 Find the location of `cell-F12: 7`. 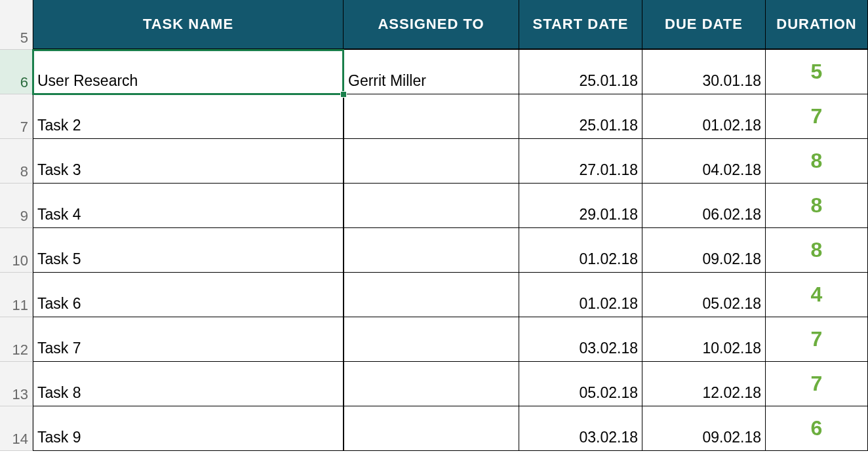

cell-F12: 7 is located at coordinates (817, 340).